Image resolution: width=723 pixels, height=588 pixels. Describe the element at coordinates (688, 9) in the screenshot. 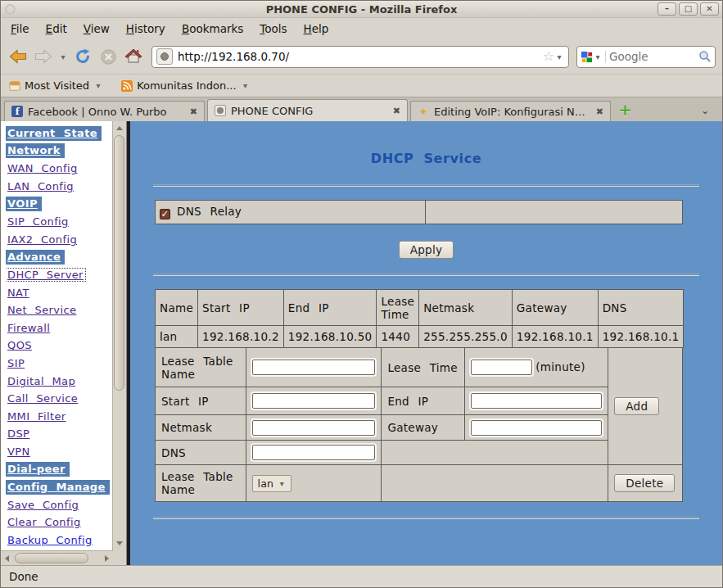

I see `maximize-button: □` at that location.